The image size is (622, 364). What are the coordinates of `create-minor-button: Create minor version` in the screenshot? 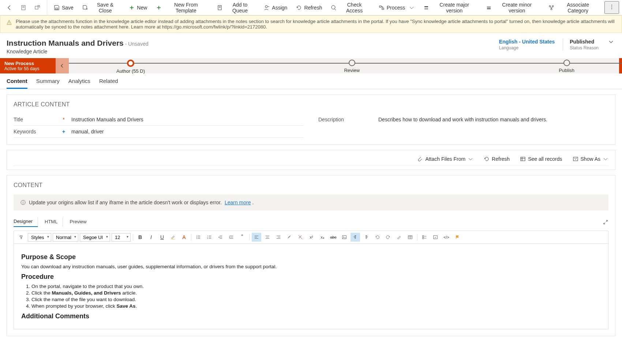 It's located at (513, 8).